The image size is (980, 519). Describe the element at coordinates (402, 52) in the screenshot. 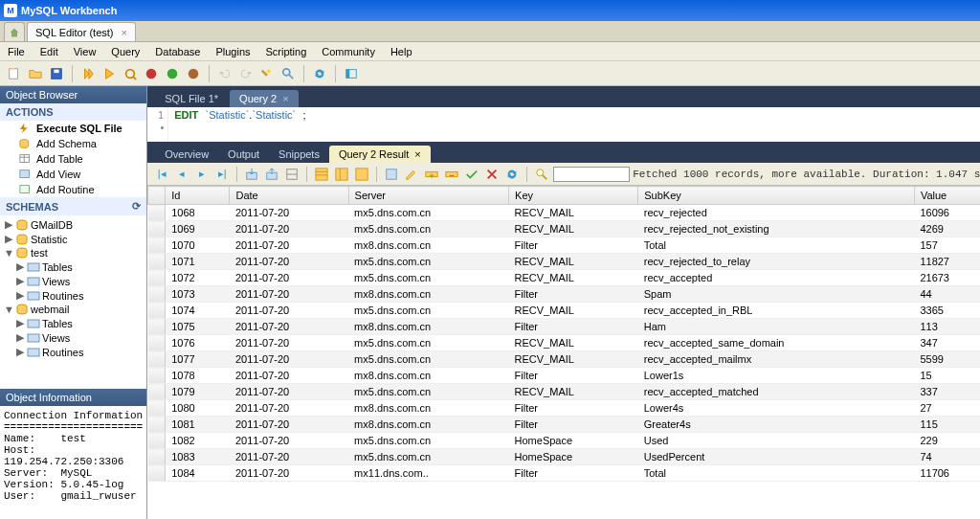

I see `menu-help: Help` at that location.